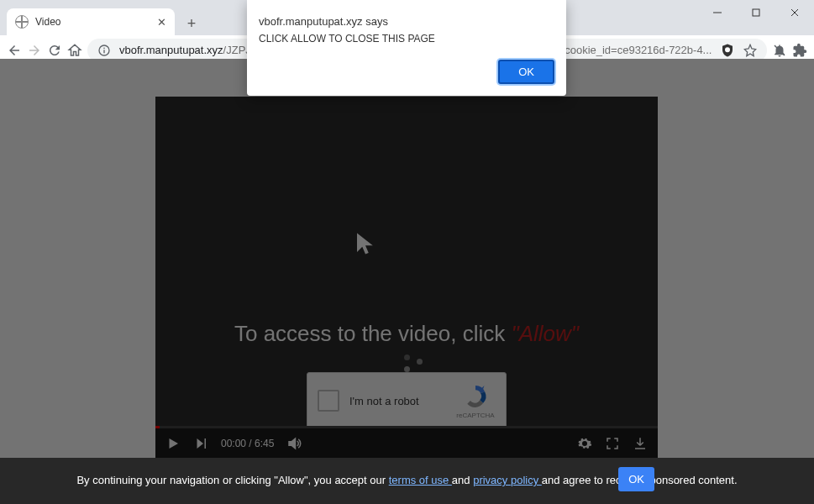 Image resolution: width=814 pixels, height=504 pixels. What do you see at coordinates (420, 480) in the screenshot?
I see `terms-link: terms of use` at bounding box center [420, 480].